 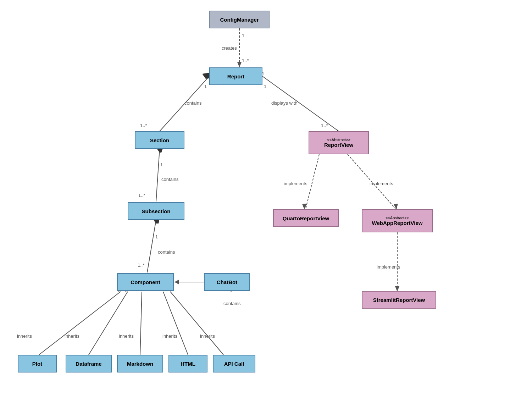 What do you see at coordinates (234, 364) in the screenshot?
I see `apicall-label: API Call` at bounding box center [234, 364].